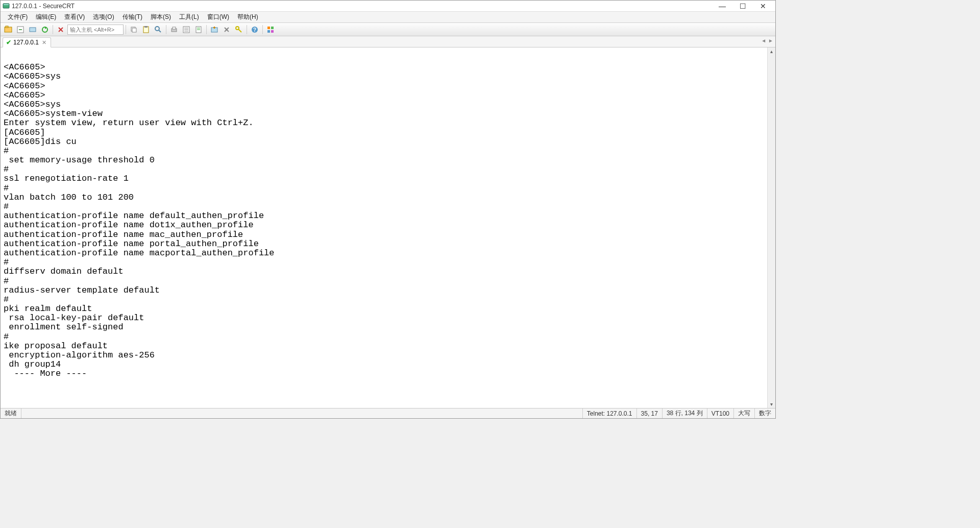 The width and height of the screenshot is (980, 528). What do you see at coordinates (186, 30) in the screenshot?
I see `properties-icon` at bounding box center [186, 30].